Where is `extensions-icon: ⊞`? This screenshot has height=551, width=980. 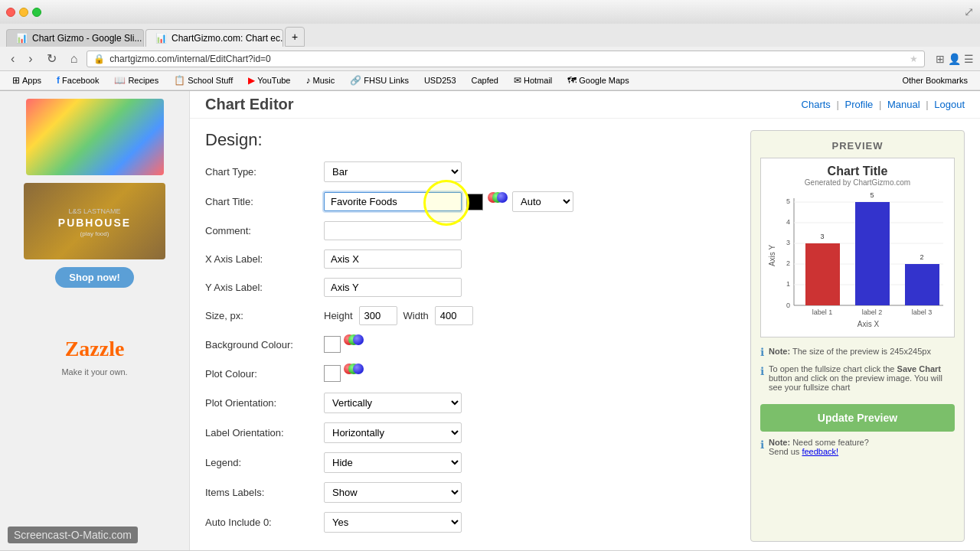
extensions-icon: ⊞ is located at coordinates (940, 59).